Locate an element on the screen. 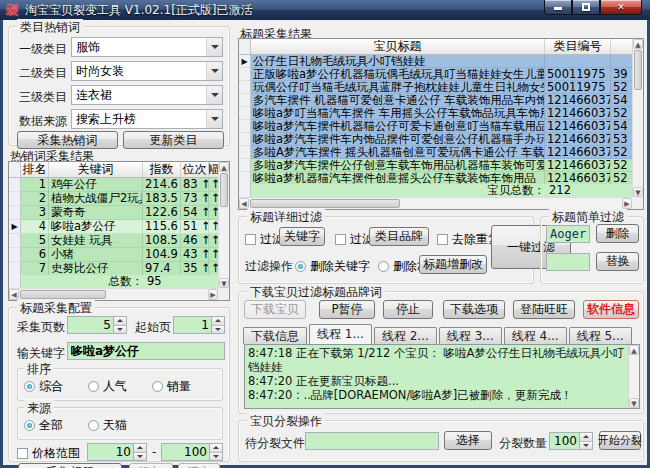  table-row: 哆啦a梦汽车摆件车内饰品摆件可爱创意公仔机器猫手办玩偶装饰品 121466037… is located at coordinates (436, 140).